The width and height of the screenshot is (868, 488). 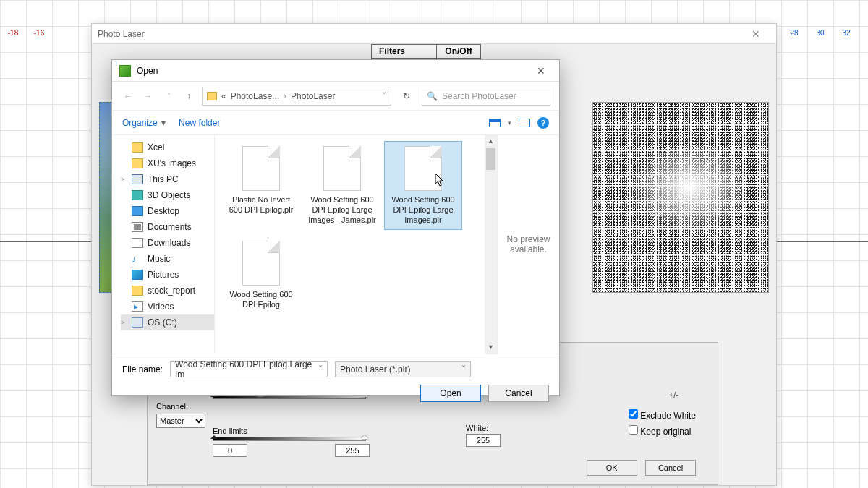 I want to click on endlimits-group: End limits, so click(x=291, y=442).